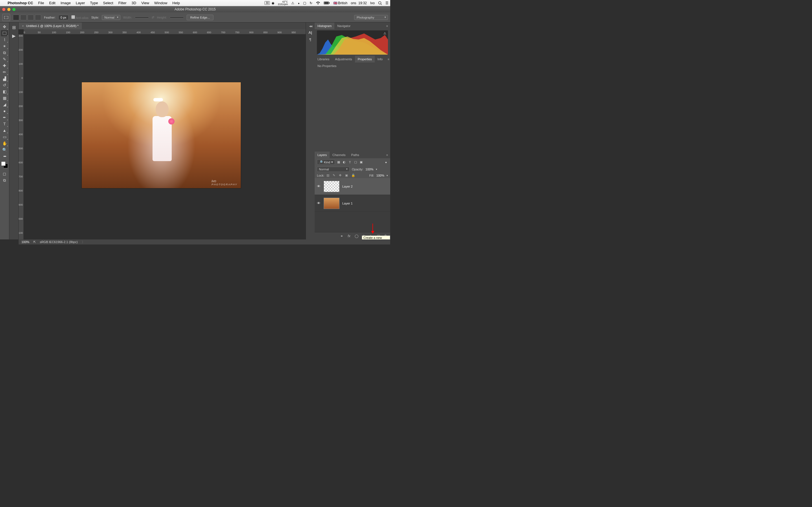 This screenshot has width=812, height=507. Describe the element at coordinates (359, 3) in the screenshot. I see `clock-menulet: ons 19:32` at that location.